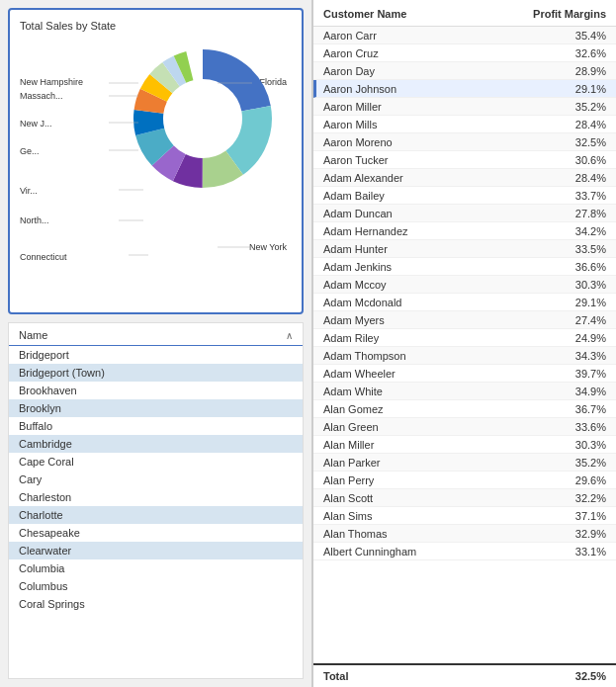 The width and height of the screenshot is (616, 687). Describe the element at coordinates (156, 408) in the screenshot. I see `list-item: Brooklyn` at that location.